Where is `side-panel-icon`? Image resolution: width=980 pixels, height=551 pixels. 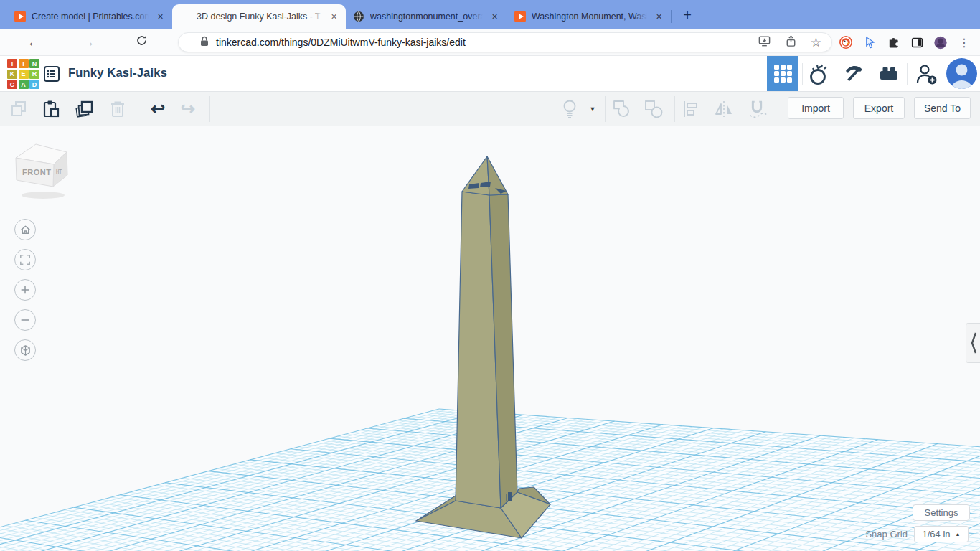
side-panel-icon is located at coordinates (917, 42).